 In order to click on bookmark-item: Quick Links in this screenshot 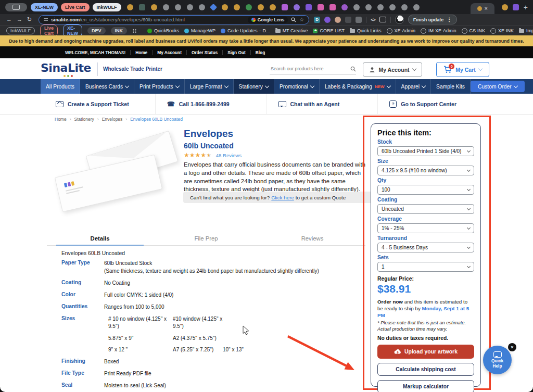, I will do `click(365, 31)`.